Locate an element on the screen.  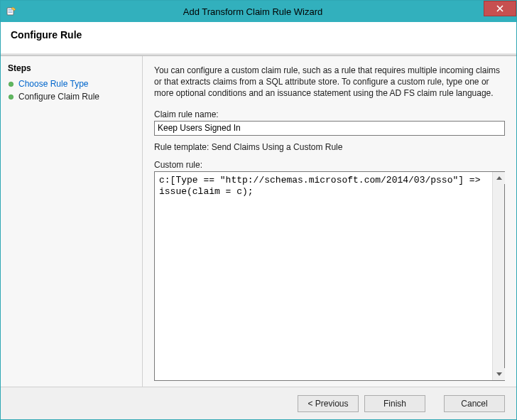
close-button is located at coordinates (500, 9).